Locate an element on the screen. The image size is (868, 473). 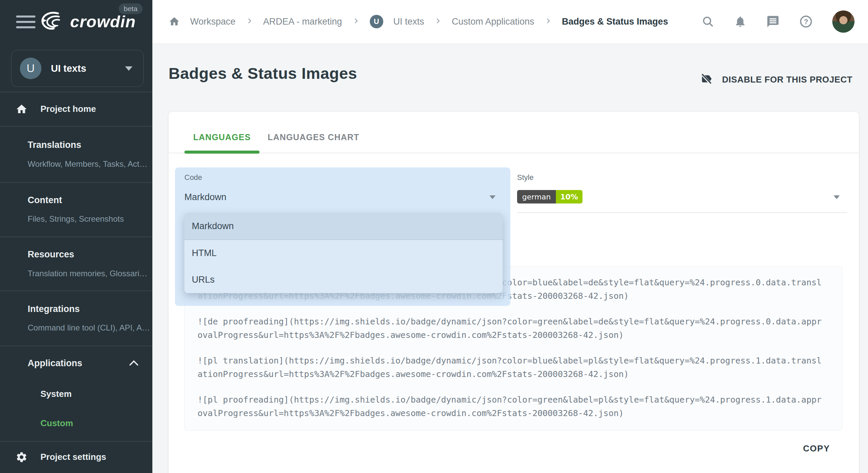
sidebar-section-content: Content Files, Strings, Screenshots is located at coordinates (76, 210).